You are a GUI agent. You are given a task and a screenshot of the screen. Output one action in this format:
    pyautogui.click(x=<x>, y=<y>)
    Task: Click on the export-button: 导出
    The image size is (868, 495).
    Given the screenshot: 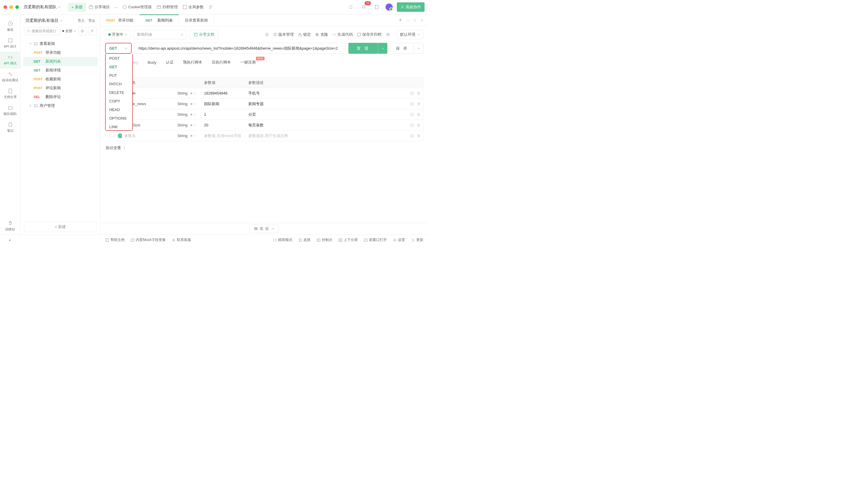 What is the action you would take?
    pyautogui.click(x=92, y=21)
    